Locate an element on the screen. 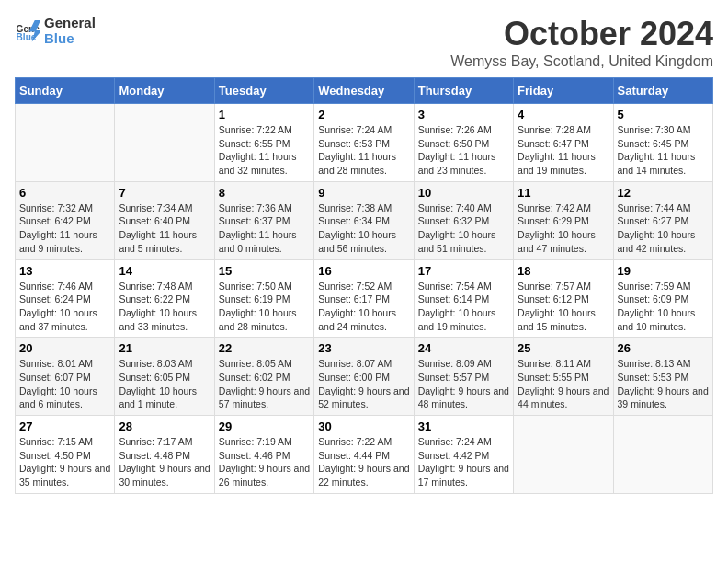  day-number: 5 is located at coordinates (664, 114).